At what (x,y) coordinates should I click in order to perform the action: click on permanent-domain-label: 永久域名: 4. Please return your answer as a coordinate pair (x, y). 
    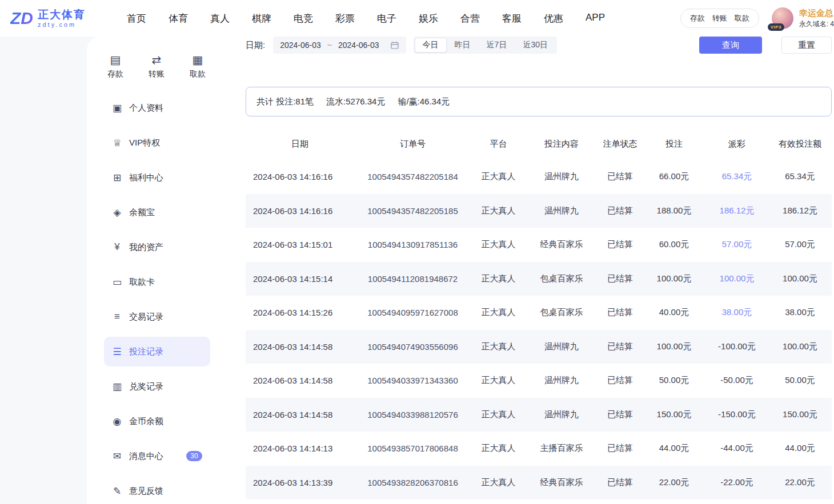
    Looking at the image, I should click on (817, 24).